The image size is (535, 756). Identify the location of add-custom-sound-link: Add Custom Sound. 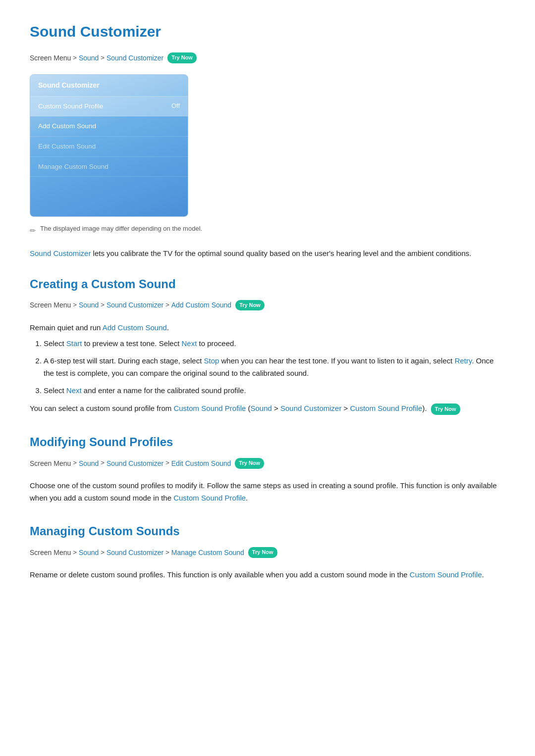
(135, 328).